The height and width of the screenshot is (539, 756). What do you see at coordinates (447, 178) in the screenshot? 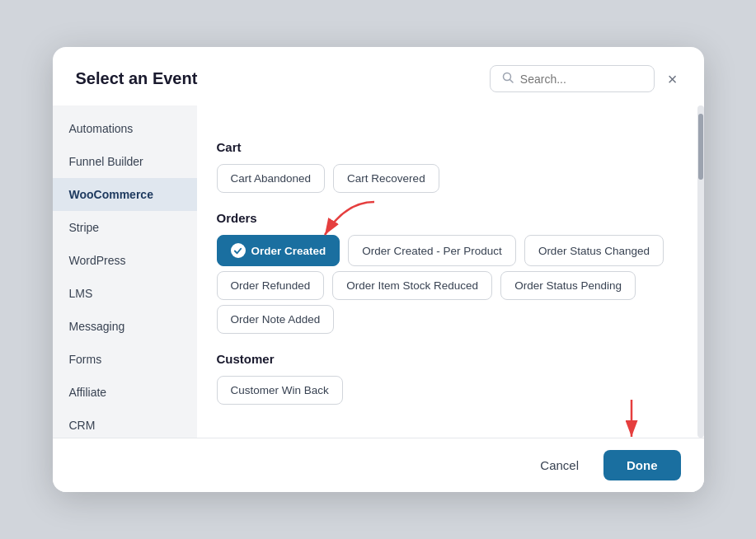
I see `cart-buttons-row: Cart Abandoned Cart Recovered` at bounding box center [447, 178].